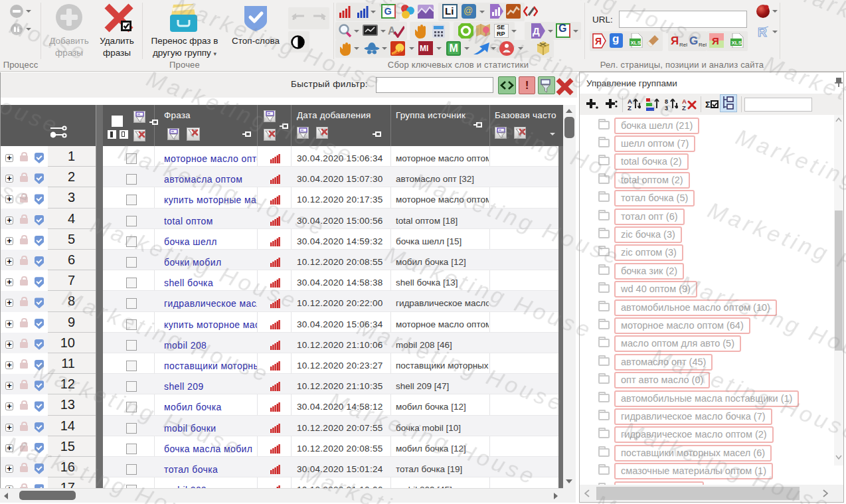  What do you see at coordinates (708, 105) in the screenshot?
I see `svg-text: Σ` at bounding box center [708, 105].